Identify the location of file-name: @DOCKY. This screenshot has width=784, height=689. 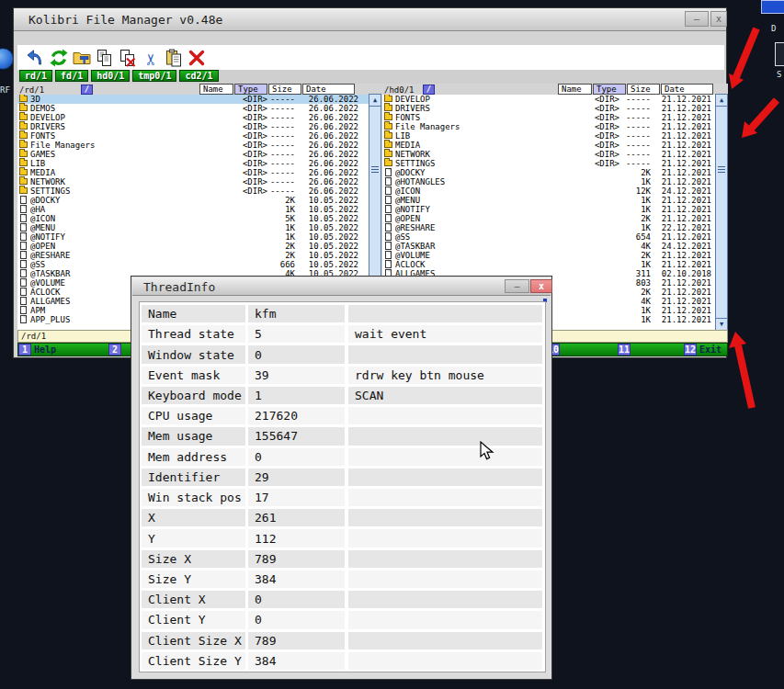
(46, 200).